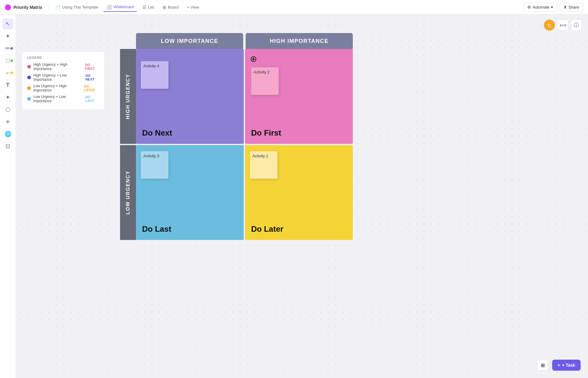  What do you see at coordinates (63, 67) in the screenshot?
I see `legend-item-do-first: High Urgency + High Importance DO FIRST` at bounding box center [63, 67].